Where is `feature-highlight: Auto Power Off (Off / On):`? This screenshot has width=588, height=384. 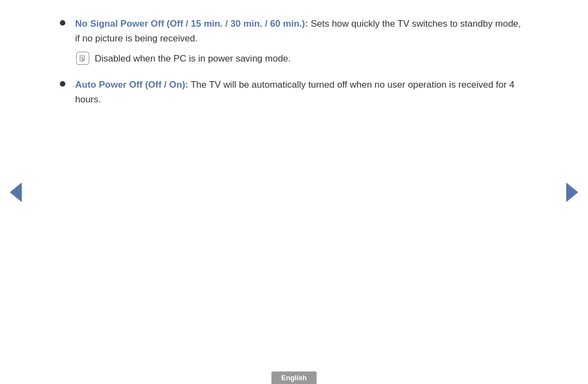
feature-highlight: Auto Power Off (Off / On): is located at coordinates (132, 85).